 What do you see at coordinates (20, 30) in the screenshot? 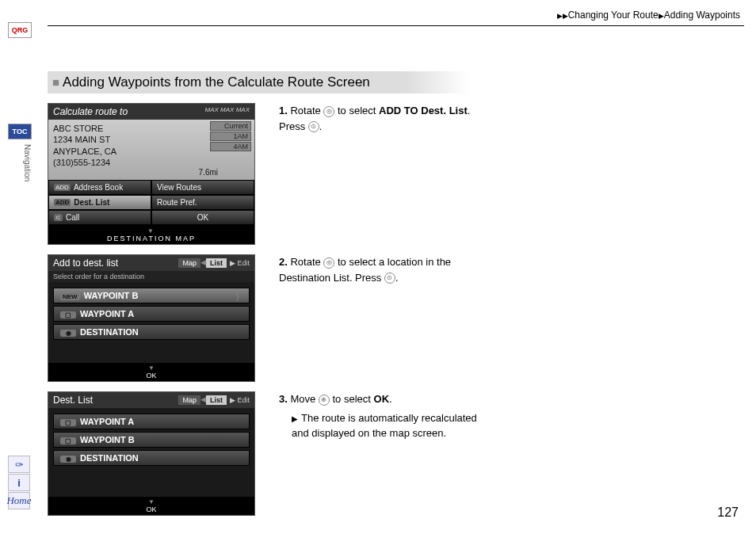
I see `tab-qrg: QRG` at bounding box center [20, 30].